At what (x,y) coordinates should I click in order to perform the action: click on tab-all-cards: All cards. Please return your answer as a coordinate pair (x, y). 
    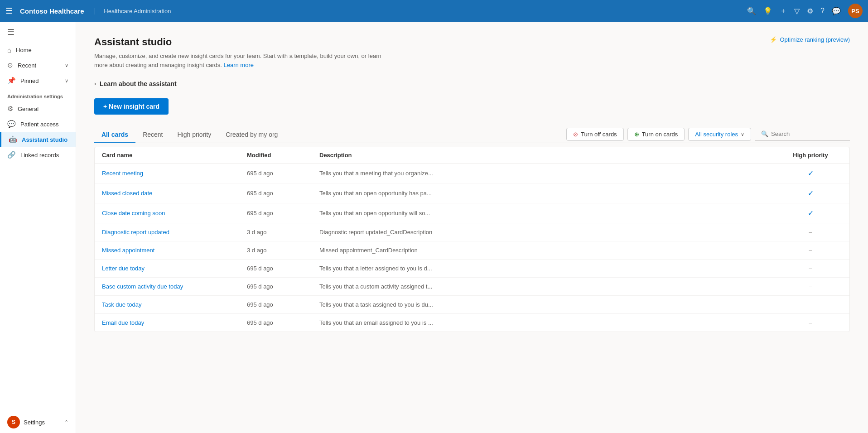
    Looking at the image, I should click on (115, 135).